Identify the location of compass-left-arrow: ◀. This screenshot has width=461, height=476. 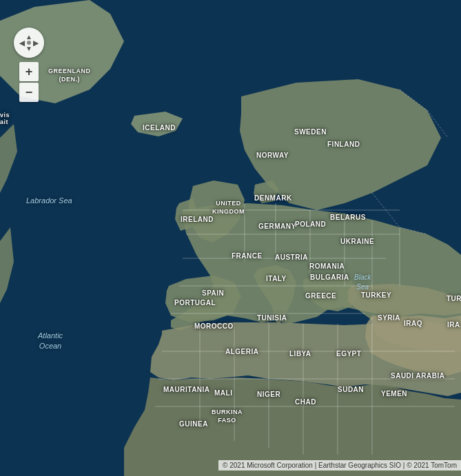
(22, 43).